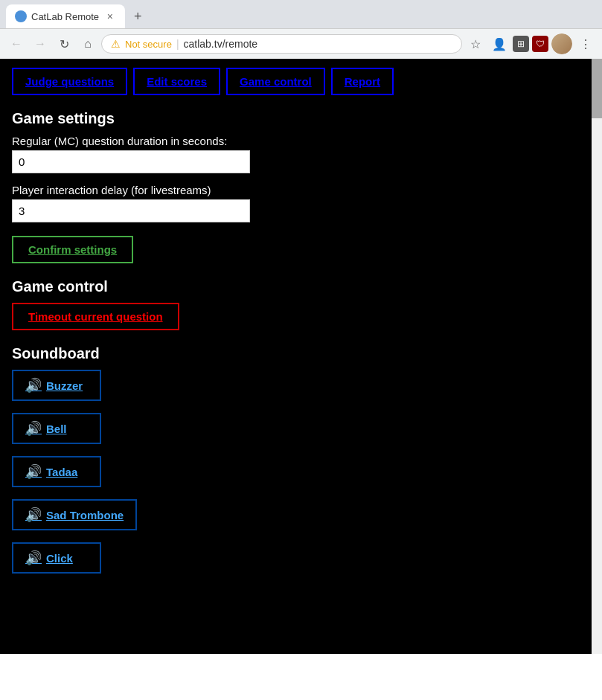 The width and height of the screenshot is (602, 700). What do you see at coordinates (33, 515) in the screenshot?
I see `sad-trombone-sound-icon: 🔊` at bounding box center [33, 515].